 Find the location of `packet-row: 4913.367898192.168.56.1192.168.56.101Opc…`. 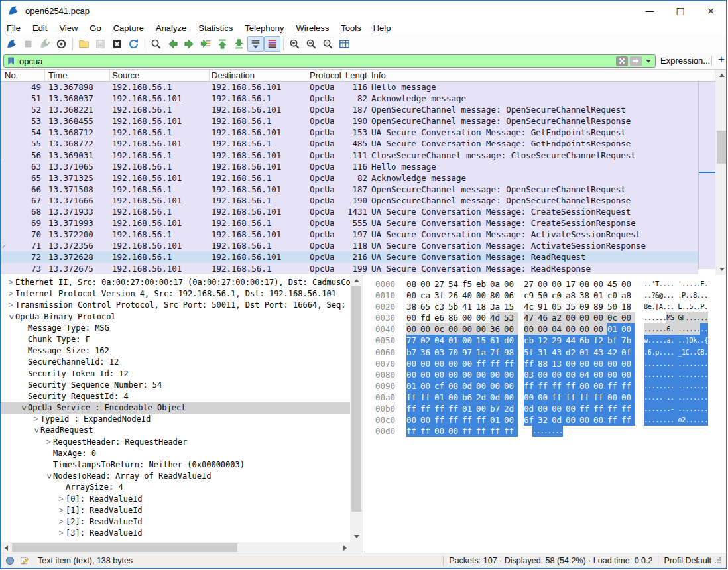

packet-row: 4913.367898192.168.56.1192.168.56.101Opc… is located at coordinates (349, 87).